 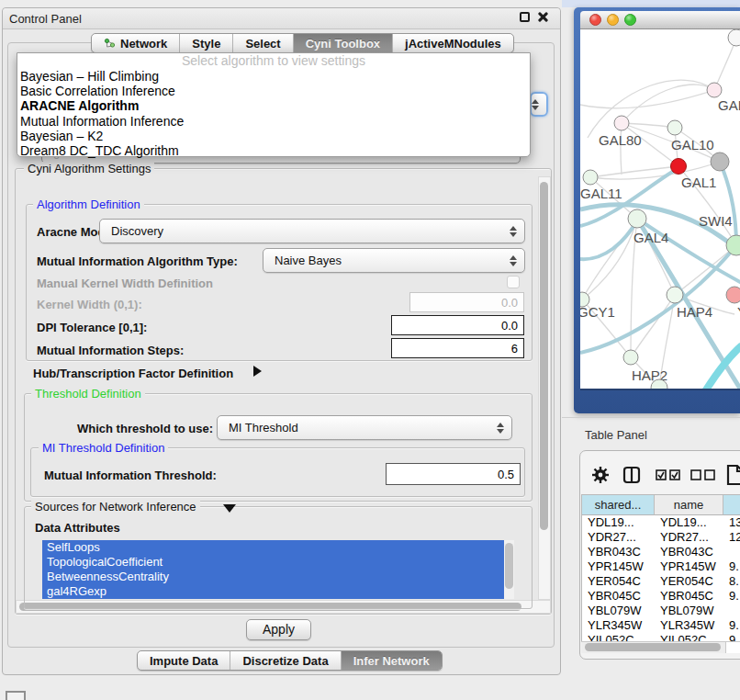 I want to click on expand-arrow-icon, so click(x=257, y=371).